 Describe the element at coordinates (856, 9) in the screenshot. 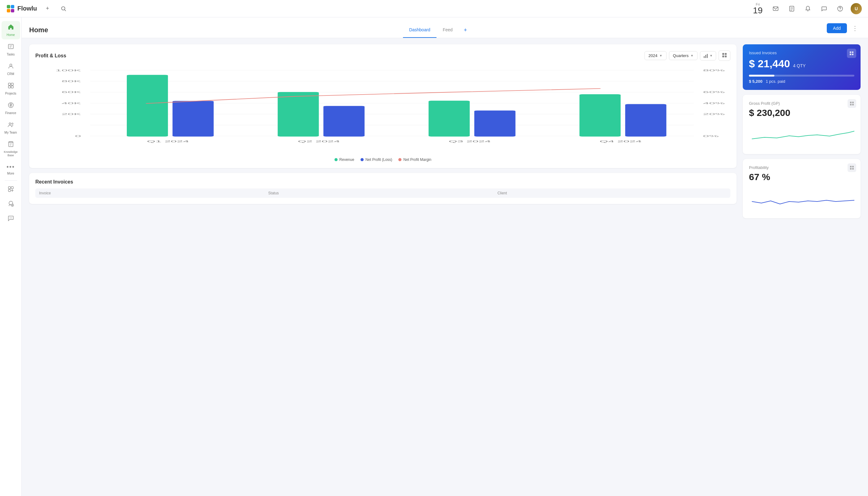

I see `avatar: U` at that location.